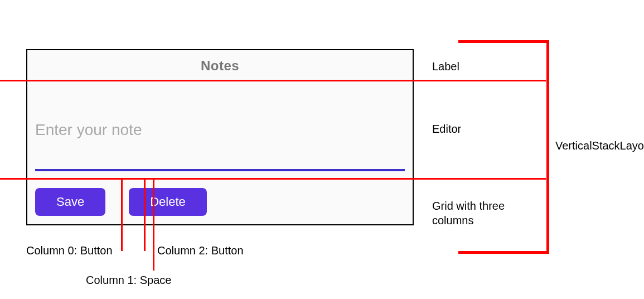 The width and height of the screenshot is (644, 299). I want to click on annotation-bracket-main, so click(548, 147).